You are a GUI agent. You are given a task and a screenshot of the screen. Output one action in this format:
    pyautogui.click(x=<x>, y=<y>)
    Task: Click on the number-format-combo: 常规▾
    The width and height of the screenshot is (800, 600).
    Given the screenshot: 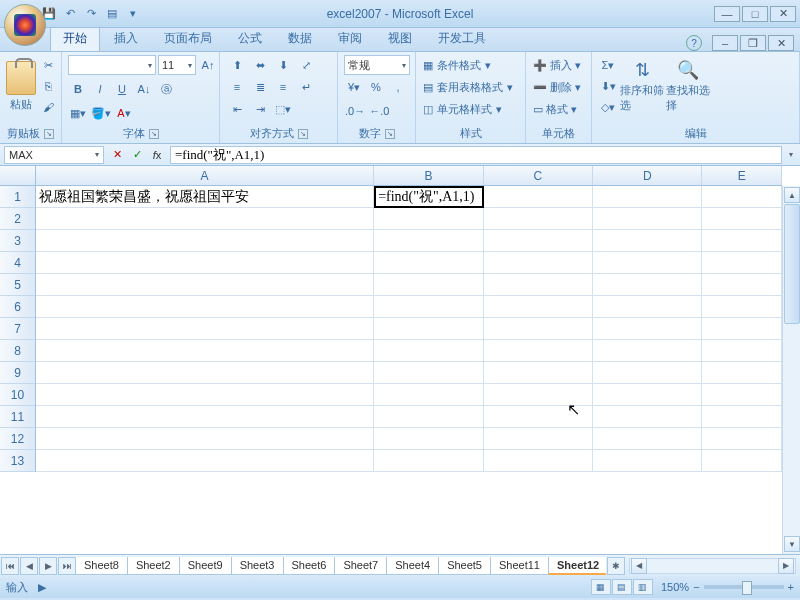 What is the action you would take?
    pyautogui.click(x=377, y=65)
    